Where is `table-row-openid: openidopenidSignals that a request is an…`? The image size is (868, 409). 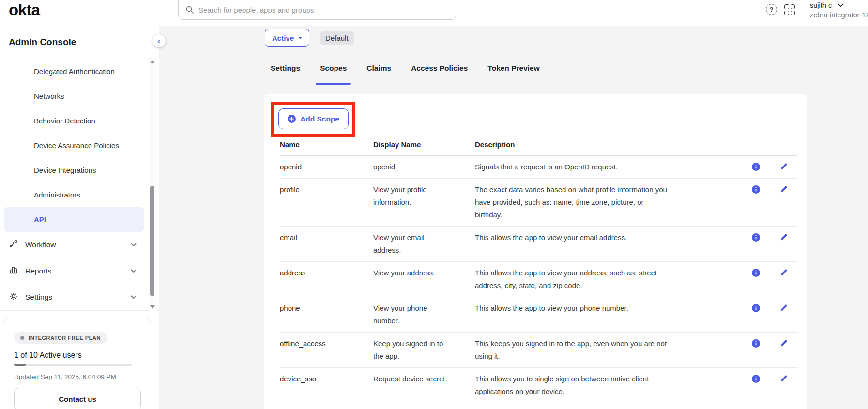
table-row-openid: openidopenidSignals that a request is an… is located at coordinates (538, 167).